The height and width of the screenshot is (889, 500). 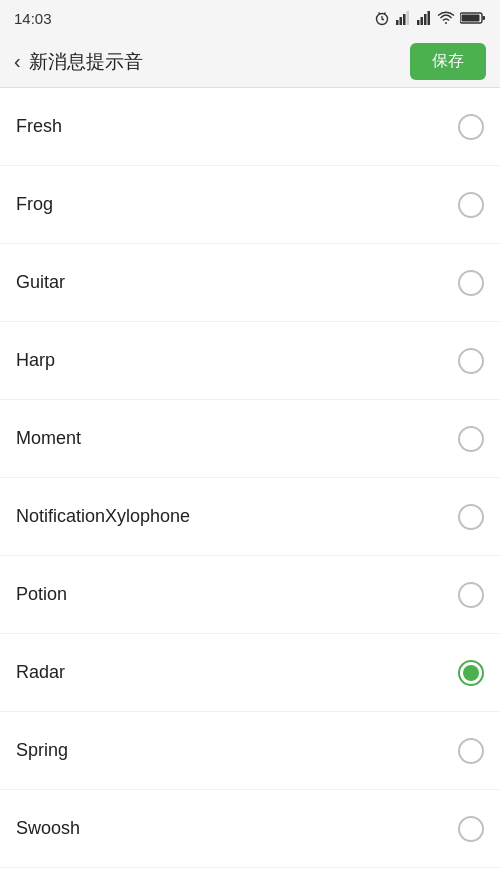 I want to click on sound-label-potion: Potion, so click(x=42, y=594).